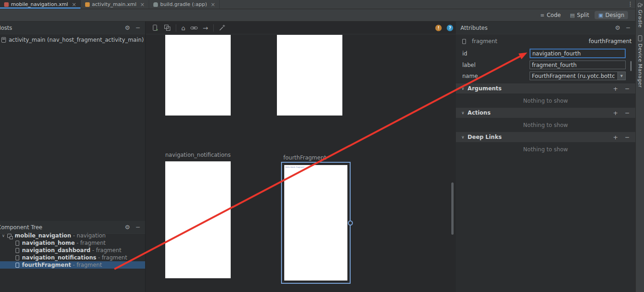  Describe the element at coordinates (39, 5) in the screenshot. I see `tab-label: mobile_navigation.xml` at that location.